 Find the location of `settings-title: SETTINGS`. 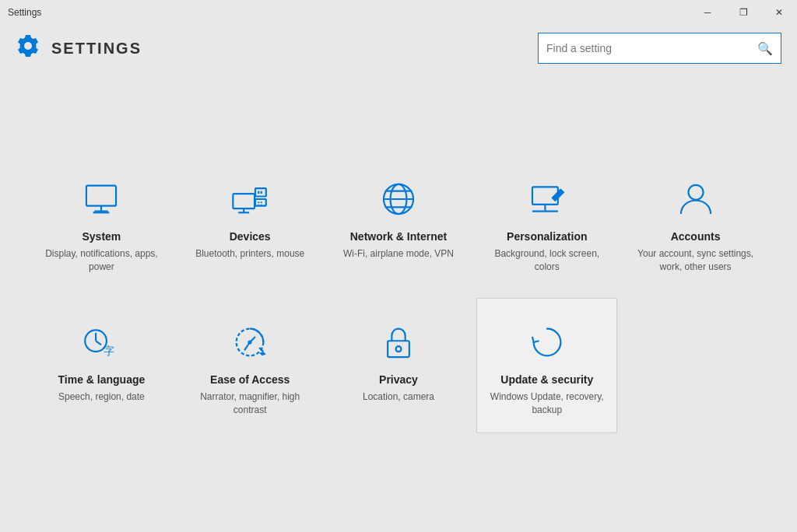

settings-title: SETTINGS is located at coordinates (97, 48).